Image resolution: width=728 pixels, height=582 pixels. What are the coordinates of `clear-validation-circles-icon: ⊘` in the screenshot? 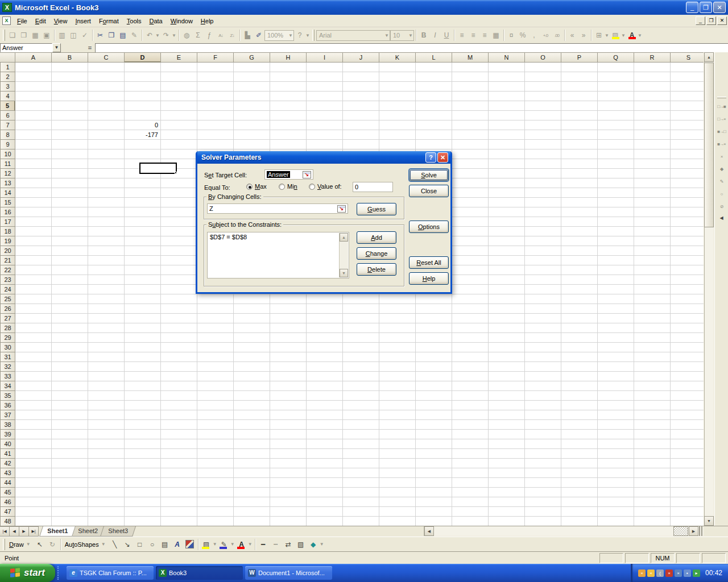 It's located at (722, 206).